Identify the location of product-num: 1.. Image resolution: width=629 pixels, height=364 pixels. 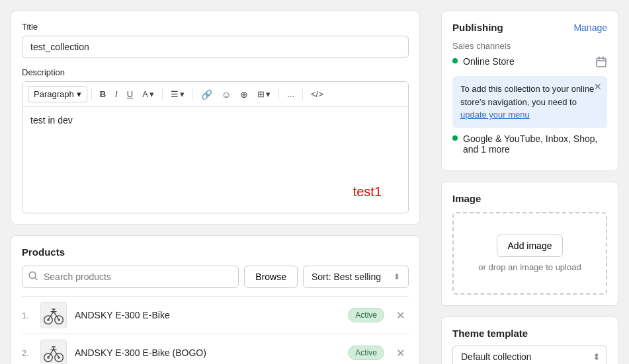
(27, 316).